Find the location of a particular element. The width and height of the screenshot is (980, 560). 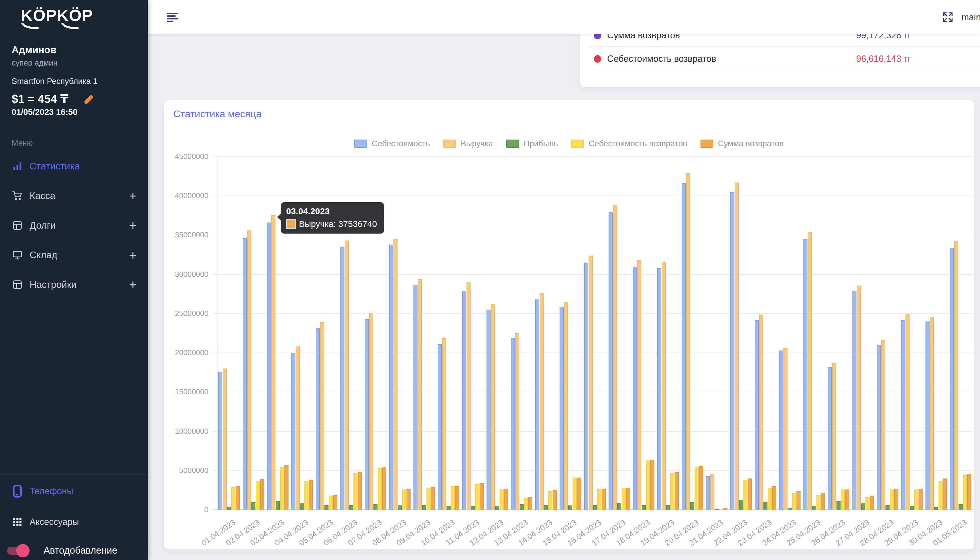

legend-item: Себестоимость is located at coordinates (392, 144).